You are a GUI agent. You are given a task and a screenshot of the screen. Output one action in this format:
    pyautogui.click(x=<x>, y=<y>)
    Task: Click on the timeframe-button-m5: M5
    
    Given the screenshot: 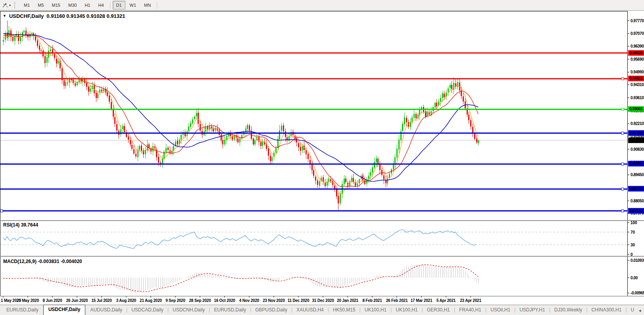 What is the action you would take?
    pyautogui.click(x=40, y=5)
    